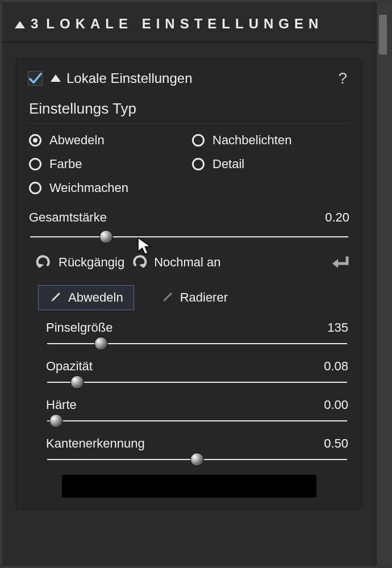 This screenshot has width=392, height=568. What do you see at coordinates (194, 298) in the screenshot?
I see `tool-eraser: Radierer` at bounding box center [194, 298].